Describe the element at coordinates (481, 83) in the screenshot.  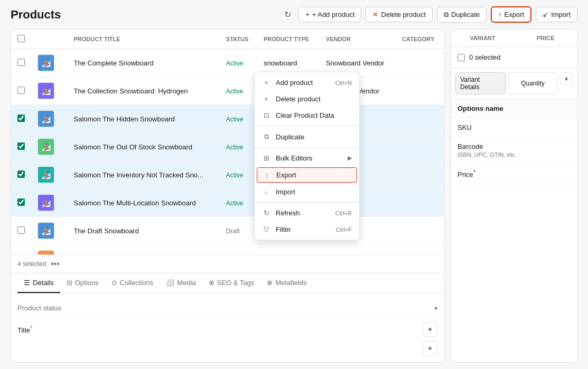
I see `vtab-variant-details: Variant Details` at that location.